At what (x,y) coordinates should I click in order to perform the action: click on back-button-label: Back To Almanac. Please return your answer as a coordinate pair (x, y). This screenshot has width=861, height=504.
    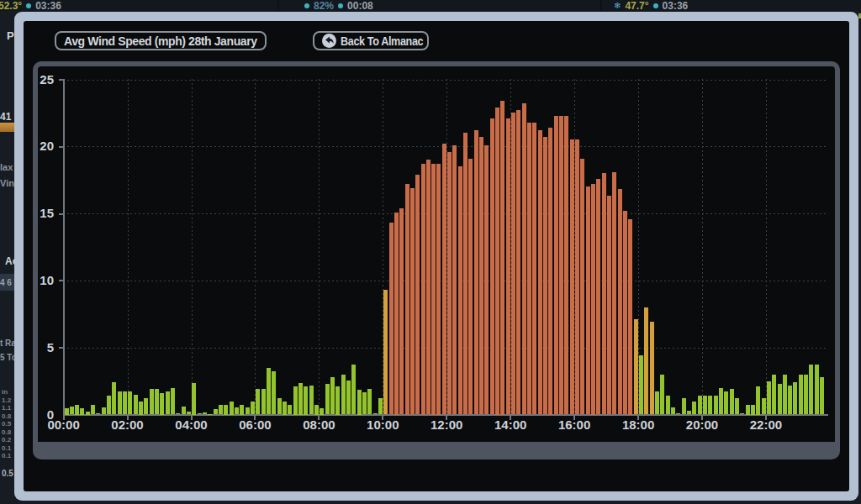
    Looking at the image, I should click on (377, 41).